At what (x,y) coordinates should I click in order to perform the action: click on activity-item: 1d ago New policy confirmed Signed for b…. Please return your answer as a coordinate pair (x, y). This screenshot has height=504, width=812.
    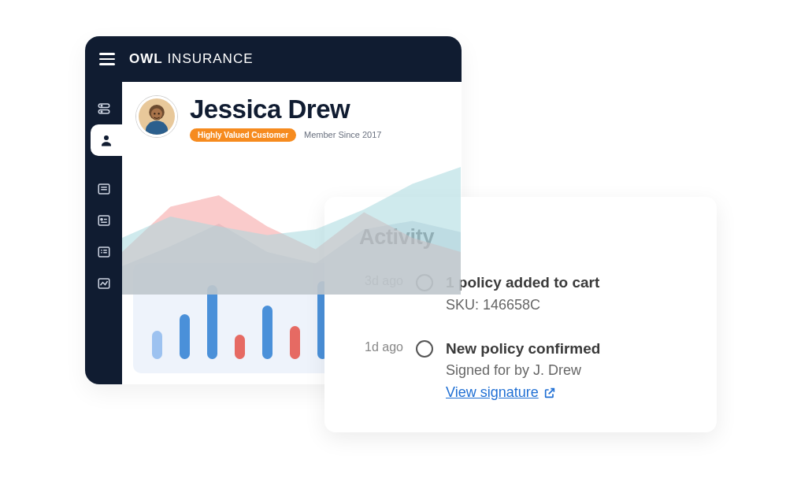
    Looking at the image, I should click on (521, 370).